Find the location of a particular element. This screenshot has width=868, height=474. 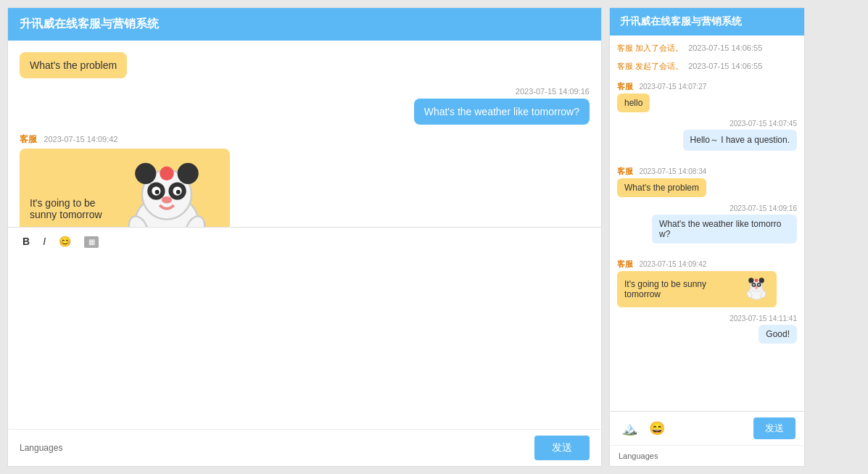

left-header: 升讯威在线客服与营销系统 is located at coordinates (305, 25).